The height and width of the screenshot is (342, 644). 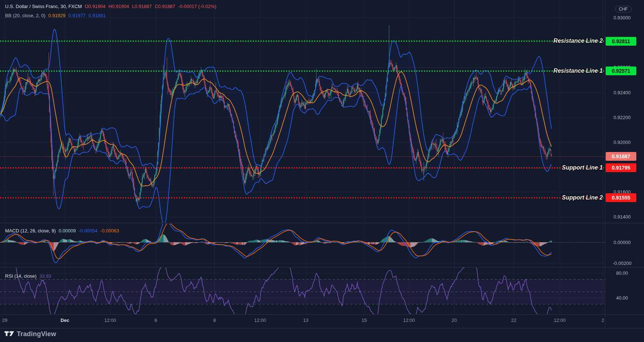 What do you see at coordinates (578, 71) in the screenshot?
I see `level-label: Resistance Line 1` at bounding box center [578, 71].